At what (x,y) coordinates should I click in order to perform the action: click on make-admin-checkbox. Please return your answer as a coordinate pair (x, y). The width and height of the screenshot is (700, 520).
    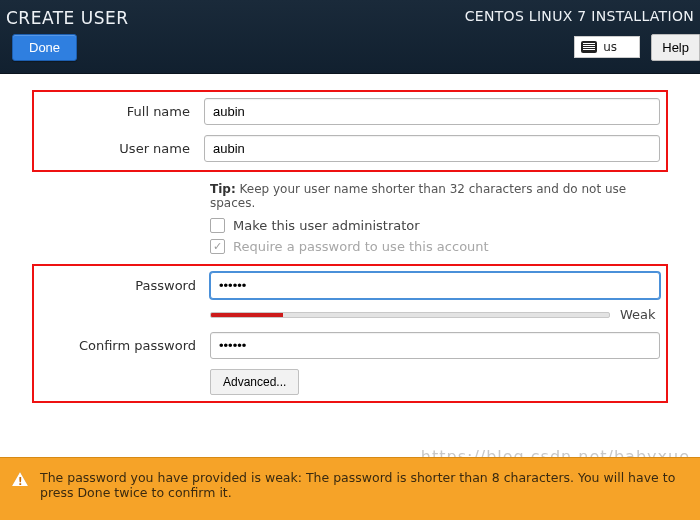
    Looking at the image, I should click on (218, 226).